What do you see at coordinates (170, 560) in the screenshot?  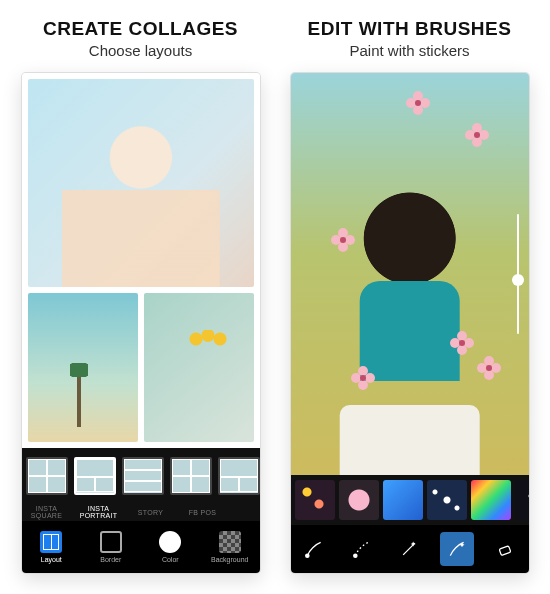 I see `tool-label: Color` at bounding box center [170, 560].